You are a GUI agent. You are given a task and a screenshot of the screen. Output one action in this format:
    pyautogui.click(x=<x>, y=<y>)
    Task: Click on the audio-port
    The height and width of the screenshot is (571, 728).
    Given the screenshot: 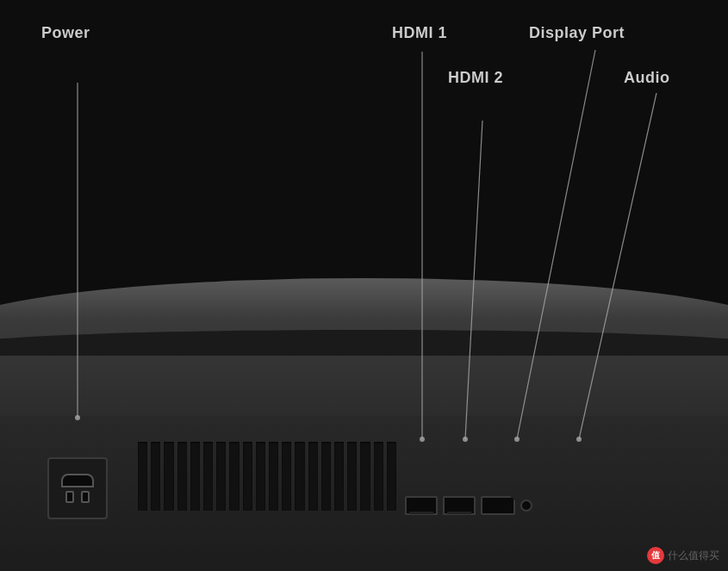 What is the action you would take?
    pyautogui.click(x=526, y=506)
    